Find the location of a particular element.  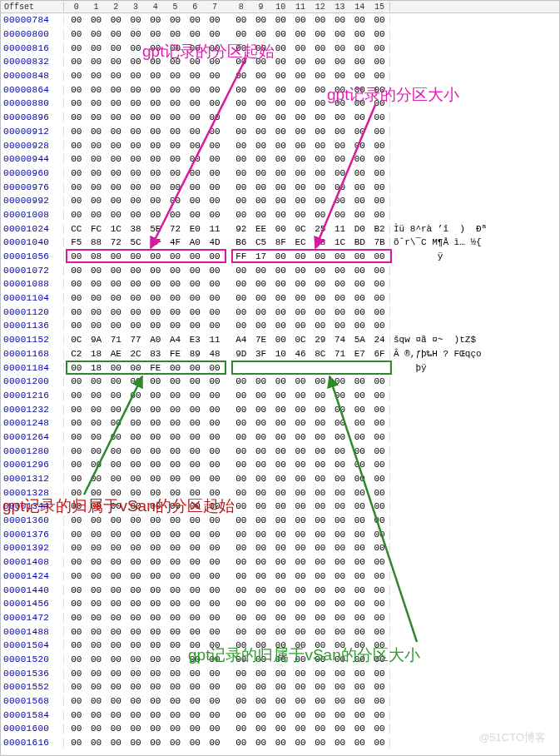

hex-row: 0000128000000000000000000000000000000000 is located at coordinates (280, 451).